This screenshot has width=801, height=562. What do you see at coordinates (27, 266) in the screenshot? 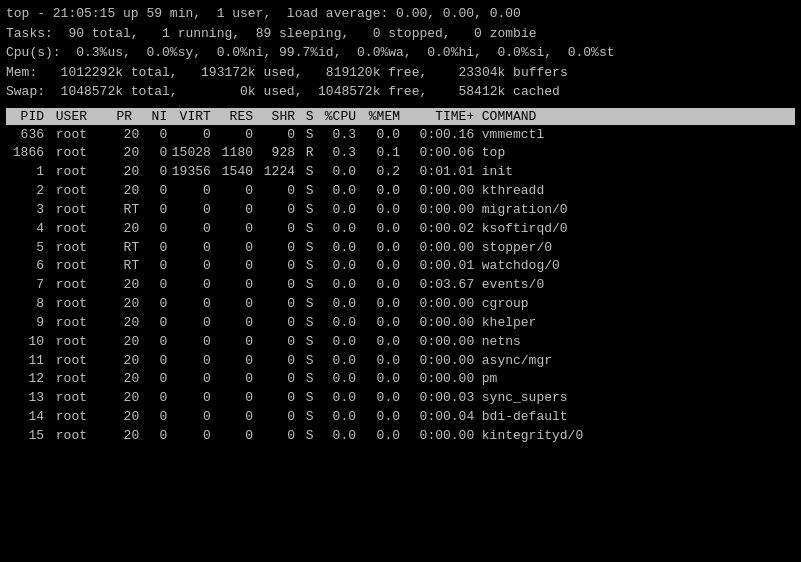
I see `cell-pid: 6` at bounding box center [27, 266].